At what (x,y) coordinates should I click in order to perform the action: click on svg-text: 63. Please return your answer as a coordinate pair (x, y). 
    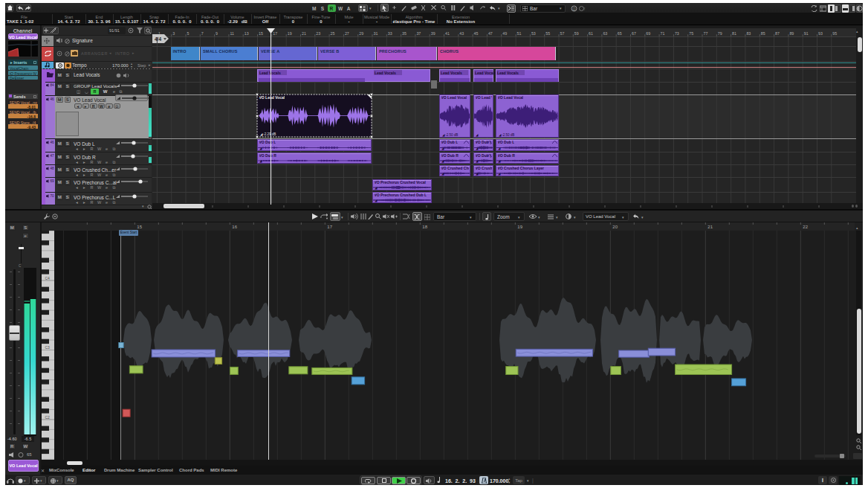
    Looking at the image, I should click on (605, 33).